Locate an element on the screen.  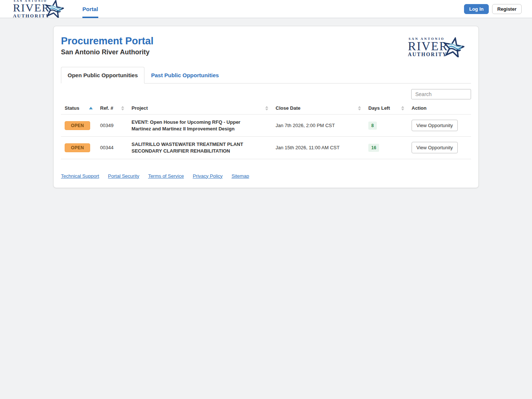
brand-main-label: RIVER is located at coordinates (31, 8).